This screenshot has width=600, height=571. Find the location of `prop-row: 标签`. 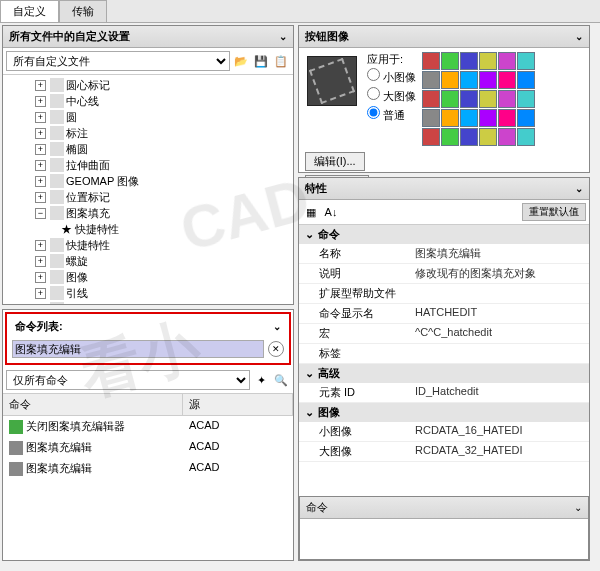

prop-row: 标签 is located at coordinates (444, 354).